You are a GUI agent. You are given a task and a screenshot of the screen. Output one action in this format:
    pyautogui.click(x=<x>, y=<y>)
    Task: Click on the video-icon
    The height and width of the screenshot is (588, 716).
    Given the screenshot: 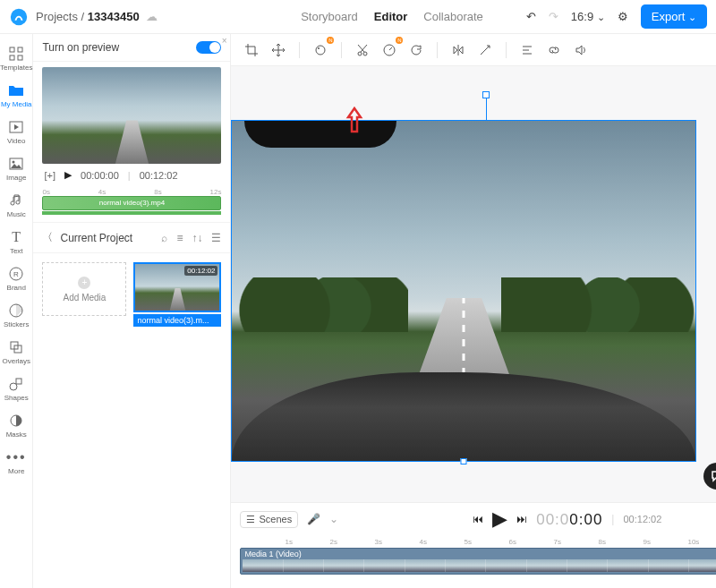 What is the action you would take?
    pyautogui.click(x=16, y=127)
    